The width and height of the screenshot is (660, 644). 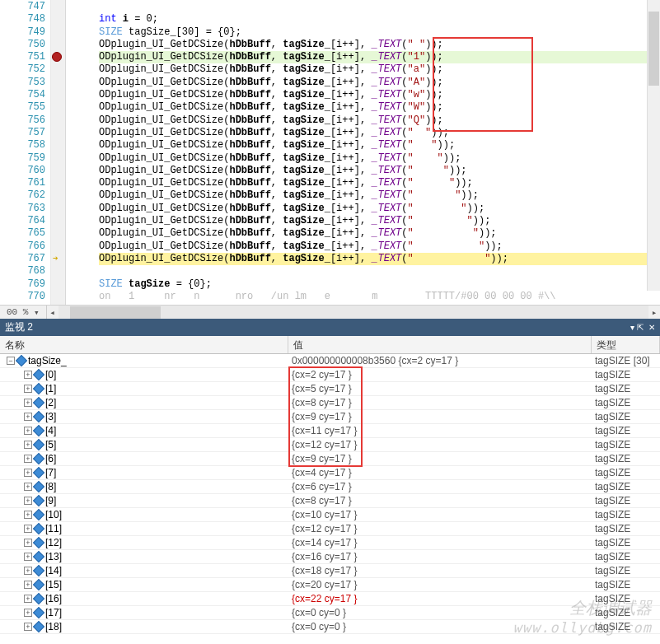 I want to click on watch-row: + [7]{cx=4 cy=17 }tagSIZE, so click(x=330, y=473).